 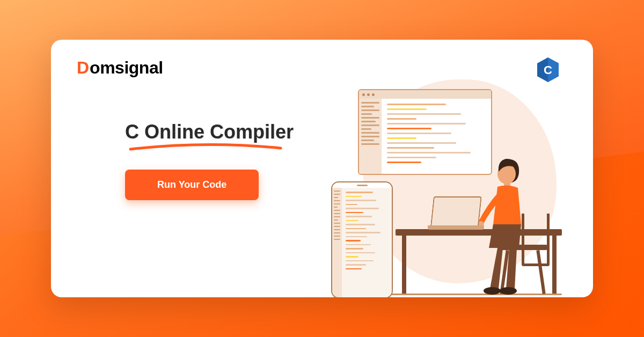 I want to click on hero-section: C Online Compiler Run Your Code, so click(x=193, y=160).